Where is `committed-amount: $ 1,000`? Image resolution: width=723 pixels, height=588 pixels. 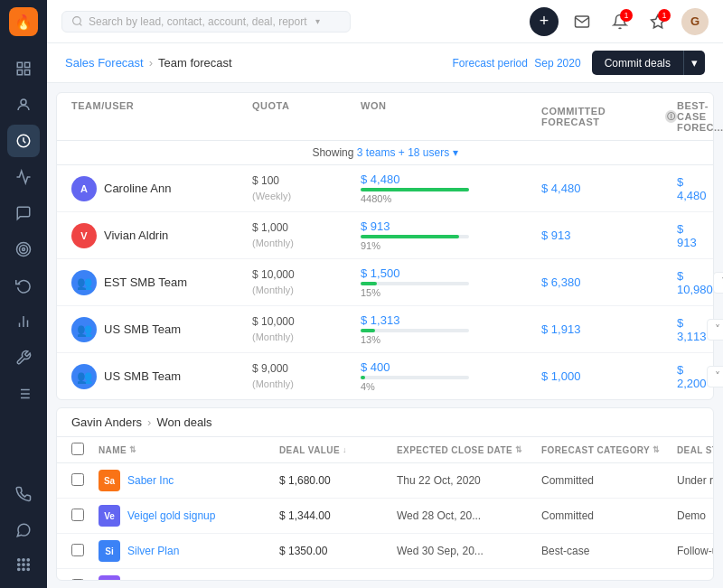
committed-amount: $ 1,000 is located at coordinates (609, 376).